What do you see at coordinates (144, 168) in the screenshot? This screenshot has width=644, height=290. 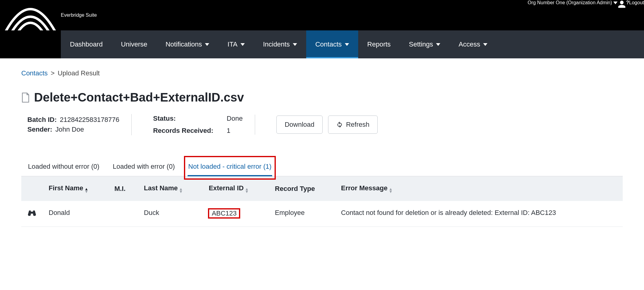 I see `tab-1: Loaded with error (0)` at bounding box center [144, 168].